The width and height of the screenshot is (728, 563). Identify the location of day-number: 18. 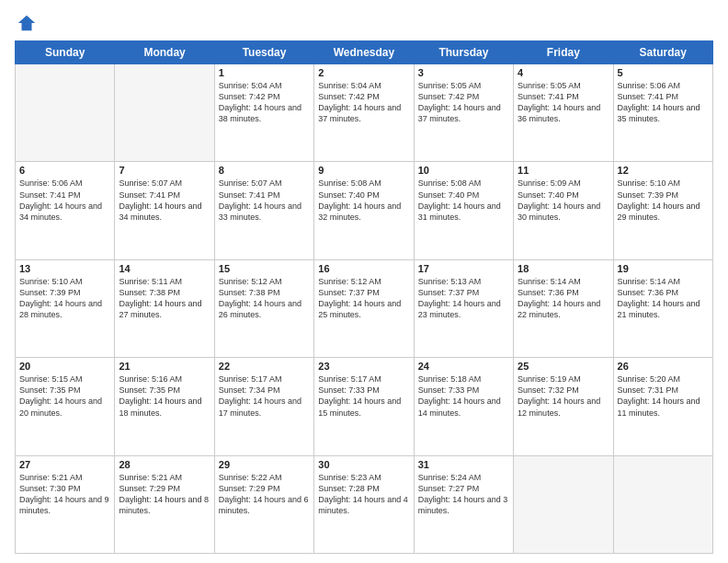
(563, 269).